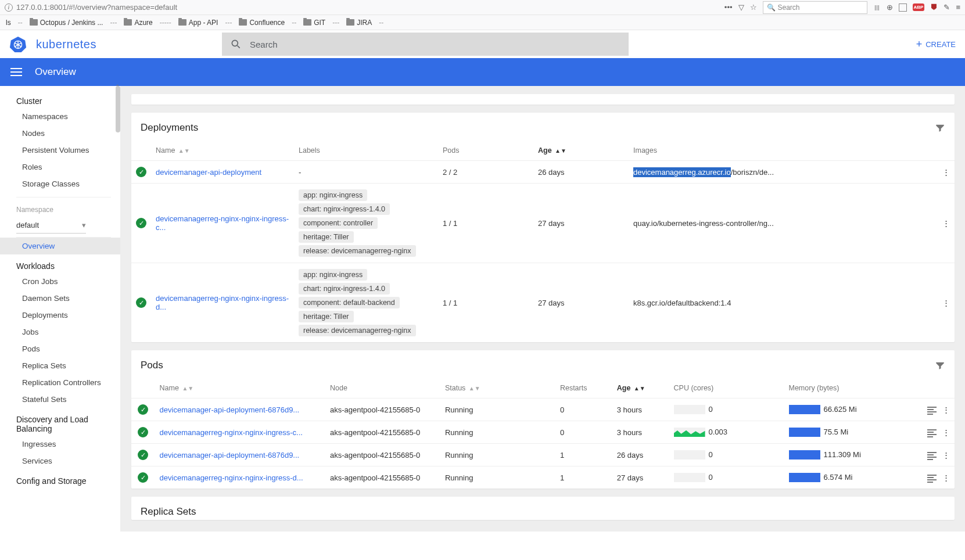 Image resolution: width=965 pixels, height=560 pixels. Describe the element at coordinates (543, 410) in the screenshot. I see `table-row: ✓devicemanager-api-deployment-6876d9...a…` at that location.